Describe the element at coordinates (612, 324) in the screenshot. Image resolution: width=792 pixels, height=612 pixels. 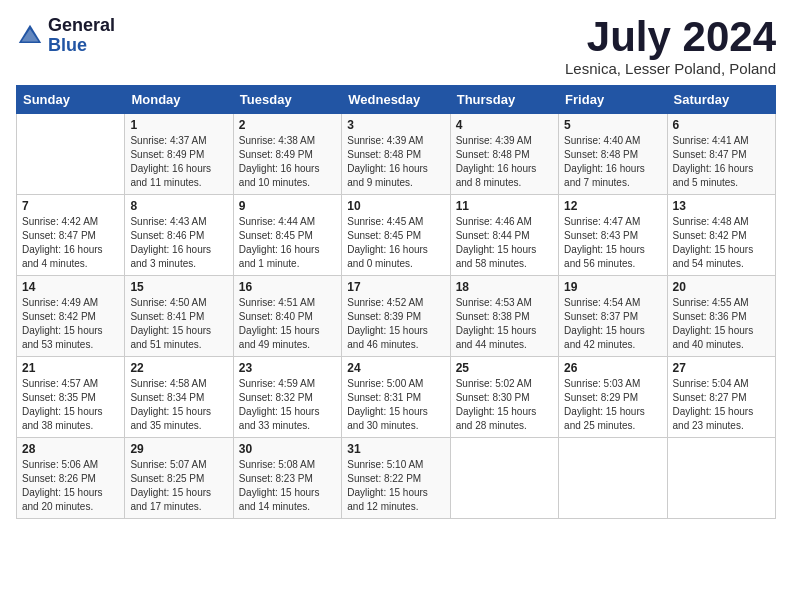
I see `day-info: Sunrise: 4:54 AM Sunset: 8:37 PM Dayligh…` at that location.